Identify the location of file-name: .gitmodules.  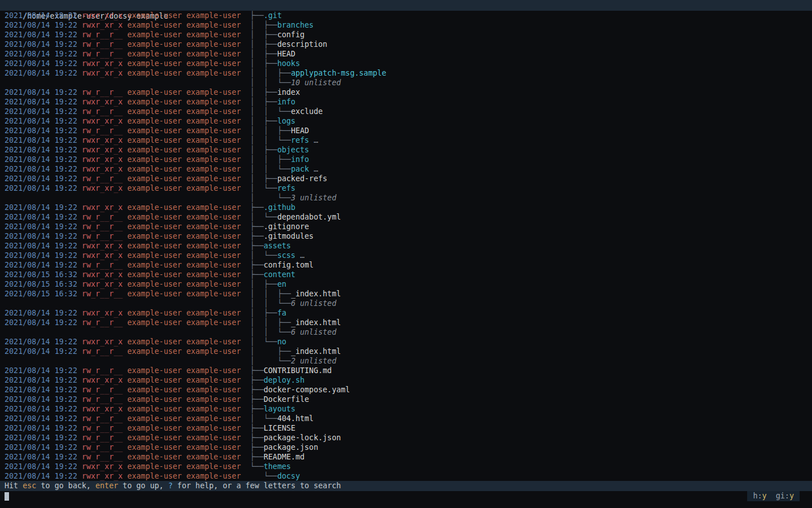
(289, 236).